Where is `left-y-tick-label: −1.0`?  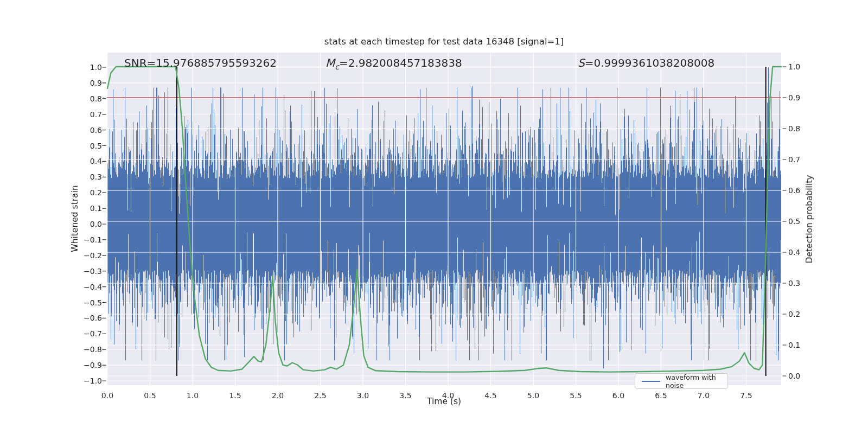 left-y-tick-label: −1.0 is located at coordinates (86, 381).